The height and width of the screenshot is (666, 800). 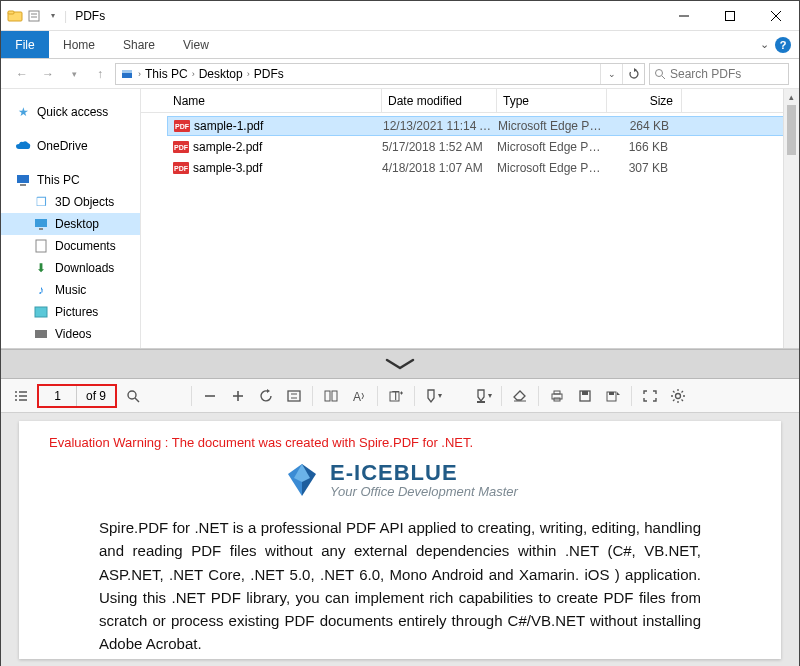 I want to click on col-date: Date modified, so click(x=440, y=100).